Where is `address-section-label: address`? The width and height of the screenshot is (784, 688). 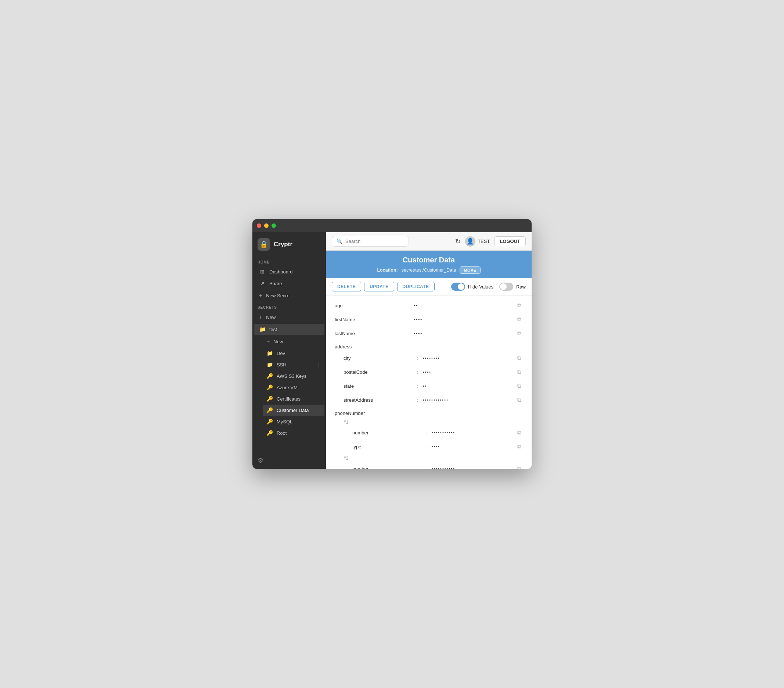
address-section-label: address is located at coordinates (429, 346).